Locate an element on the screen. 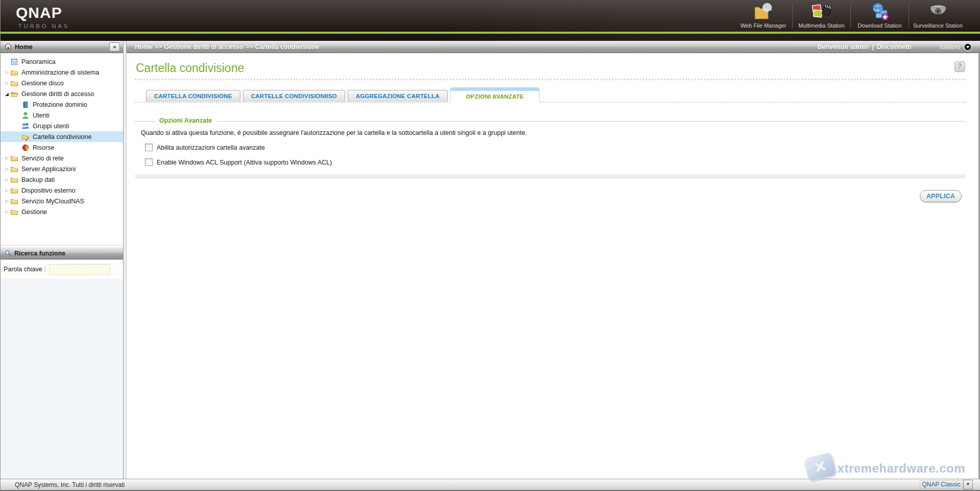 The width and height of the screenshot is (980, 491). keyword-label: Parola chiave : is located at coordinates (24, 269).